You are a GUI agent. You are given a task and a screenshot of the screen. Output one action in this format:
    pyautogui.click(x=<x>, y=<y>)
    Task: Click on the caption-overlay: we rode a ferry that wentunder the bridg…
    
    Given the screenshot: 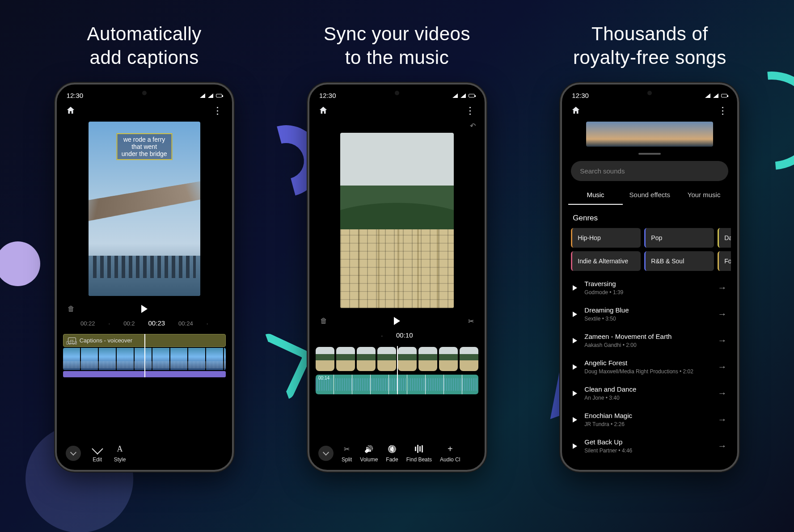 What is the action you would take?
    pyautogui.click(x=144, y=147)
    